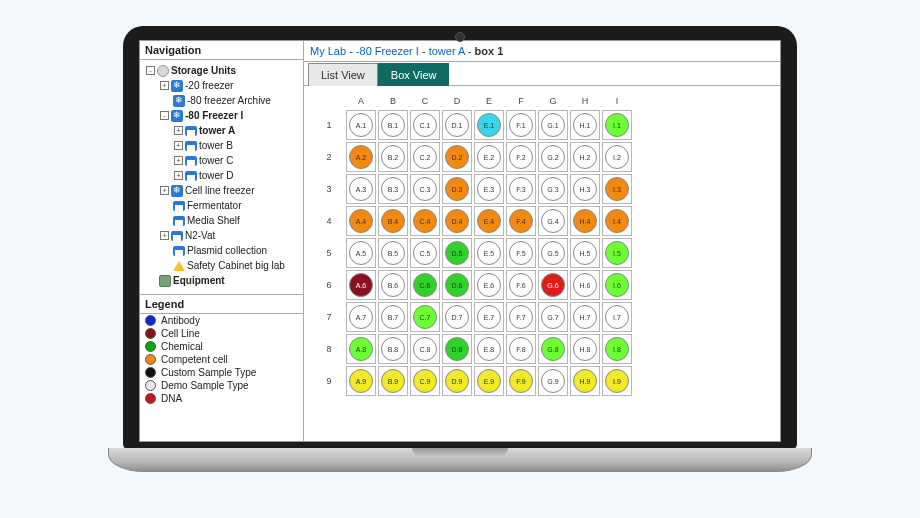 This screenshot has height=518, width=920. What do you see at coordinates (414, 74) in the screenshot?
I see `tab-box-view: Box View` at bounding box center [414, 74].